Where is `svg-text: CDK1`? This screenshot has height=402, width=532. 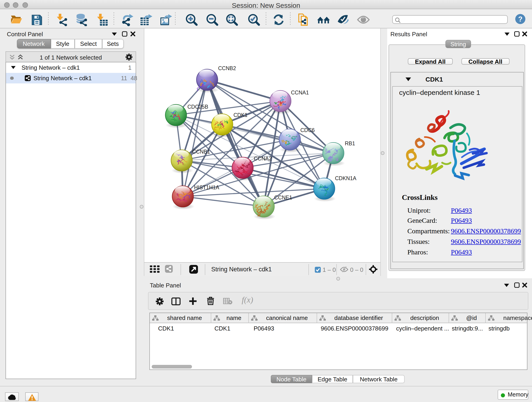
svg-text: CDK1 is located at coordinates (241, 115).